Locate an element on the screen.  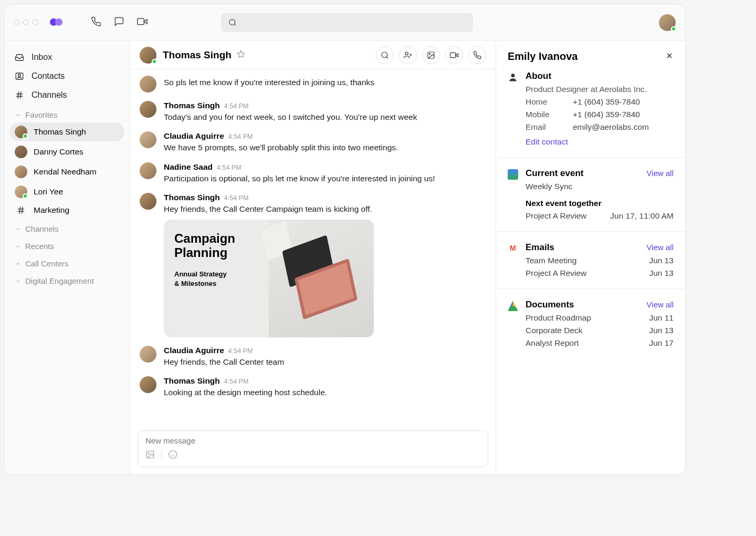
nav-label: Channels is located at coordinates (49, 95).